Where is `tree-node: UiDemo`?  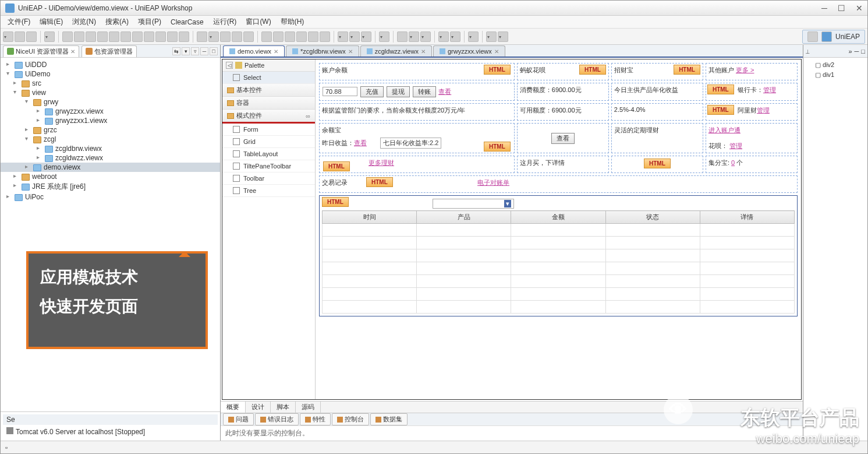 tree-node: UiDemo is located at coordinates (111, 74).